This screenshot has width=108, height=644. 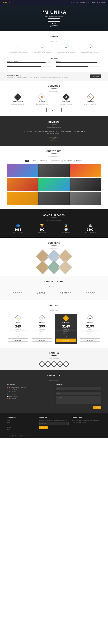 What do you see at coordinates (54, 124) in the screenshot?
I see `reviews-divider` at bounding box center [54, 124].